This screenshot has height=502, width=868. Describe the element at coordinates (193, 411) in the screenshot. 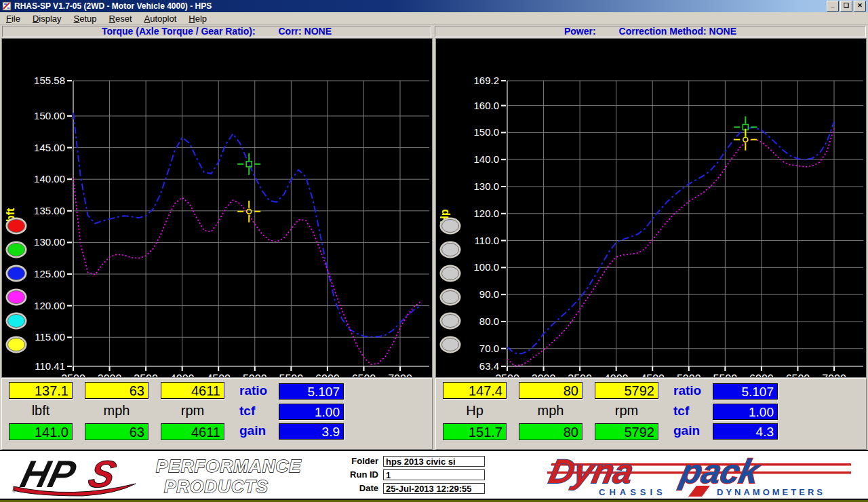

I see `rpm-unit-label: rpm` at that location.